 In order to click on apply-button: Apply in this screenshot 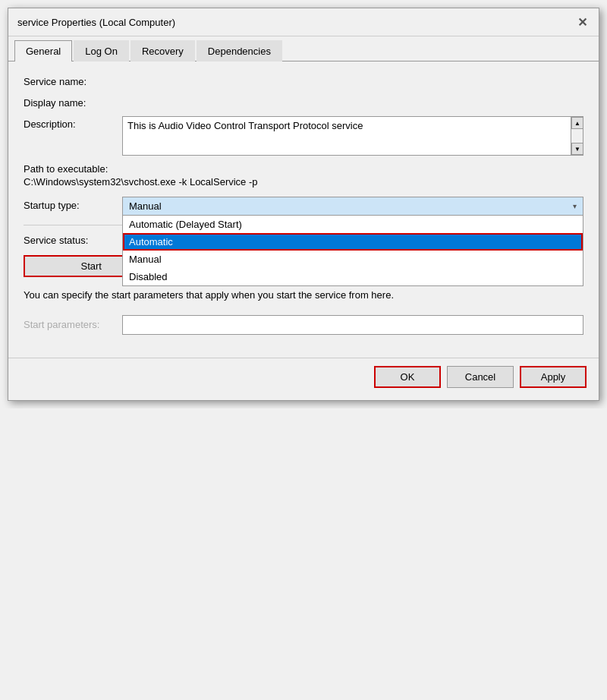, I will do `click(553, 377)`.